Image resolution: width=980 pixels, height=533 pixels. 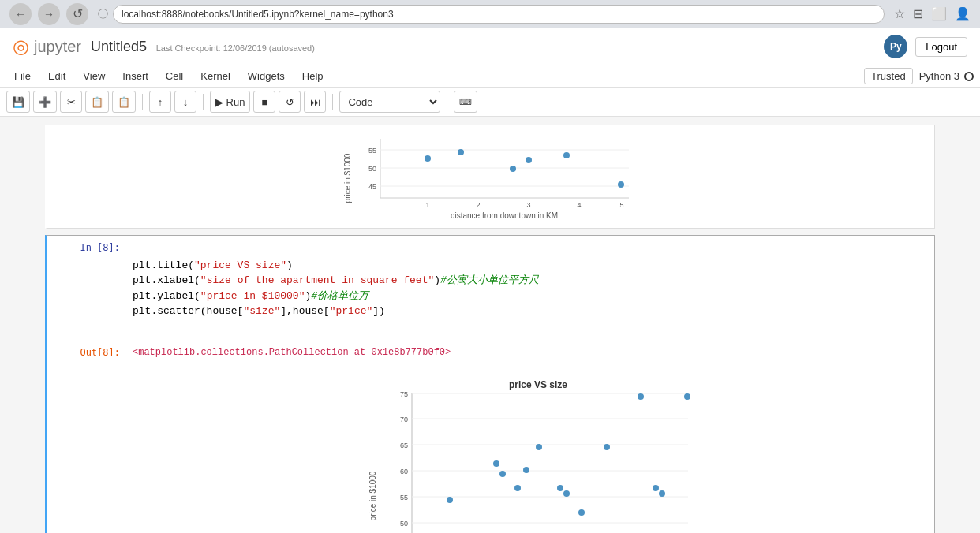 What do you see at coordinates (230, 102) in the screenshot?
I see `run-button: ▶ Run` at bounding box center [230, 102].